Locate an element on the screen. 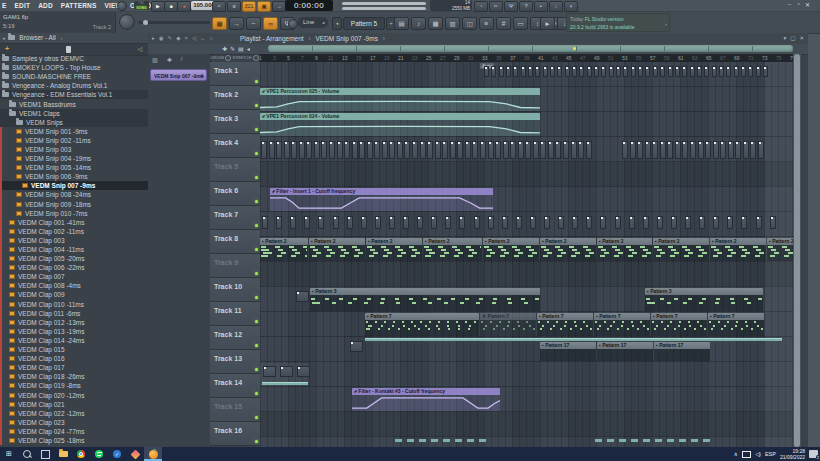 The image size is (820, 461). browser-item: VEDM Snip 002 -11ms is located at coordinates (74, 140).